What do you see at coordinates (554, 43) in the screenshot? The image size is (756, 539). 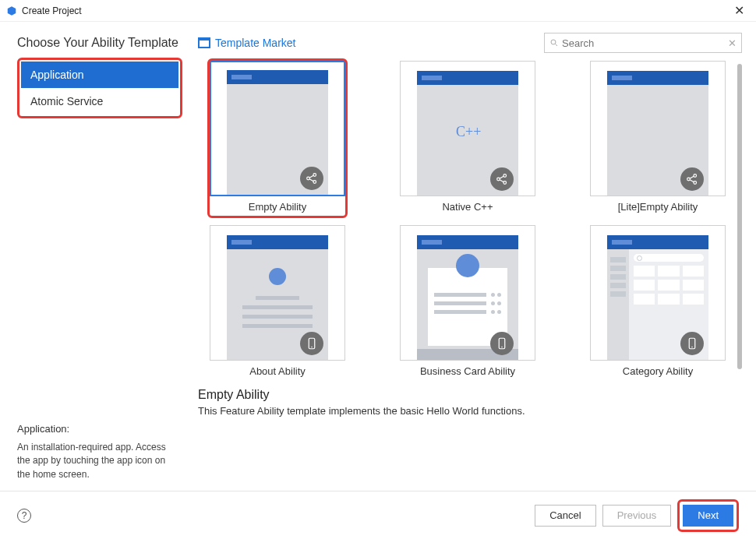 I see `search-icon` at bounding box center [554, 43].